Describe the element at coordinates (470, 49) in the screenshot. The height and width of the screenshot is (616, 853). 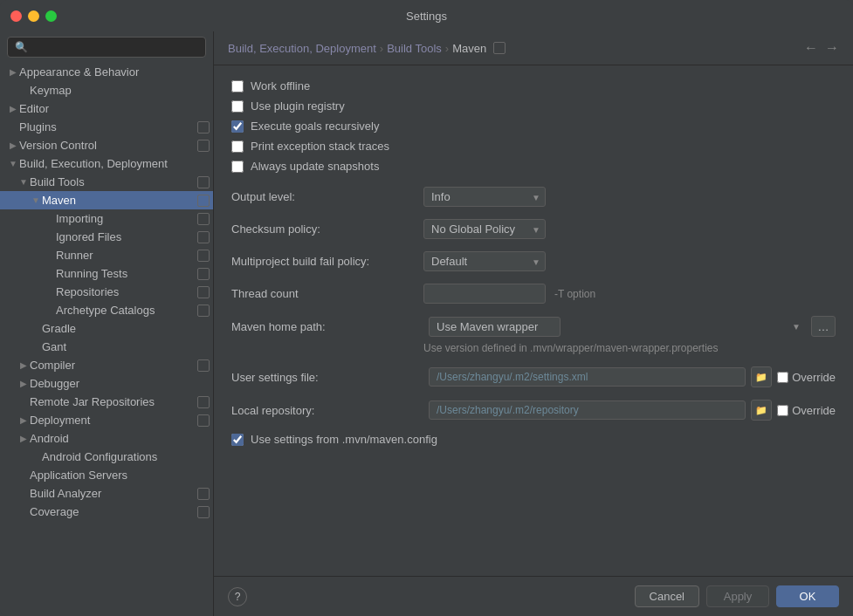
I see `breadcrumb-item-2: Maven` at that location.